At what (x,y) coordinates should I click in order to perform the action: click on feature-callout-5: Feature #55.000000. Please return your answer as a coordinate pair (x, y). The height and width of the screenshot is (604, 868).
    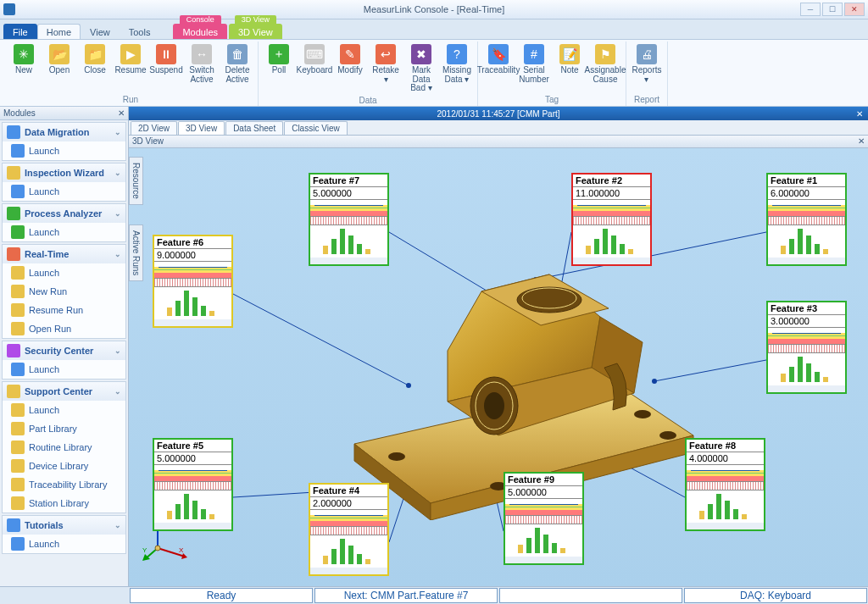
    Looking at the image, I should click on (193, 485).